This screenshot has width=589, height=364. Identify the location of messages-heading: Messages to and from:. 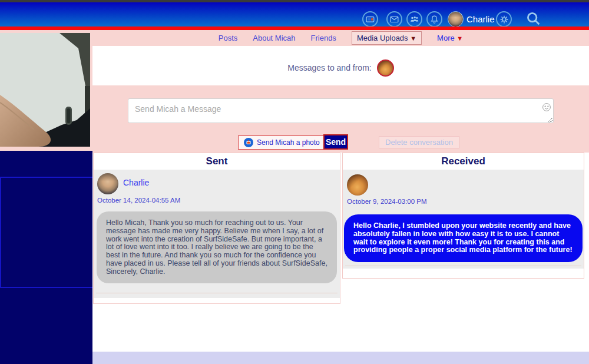
(329, 68).